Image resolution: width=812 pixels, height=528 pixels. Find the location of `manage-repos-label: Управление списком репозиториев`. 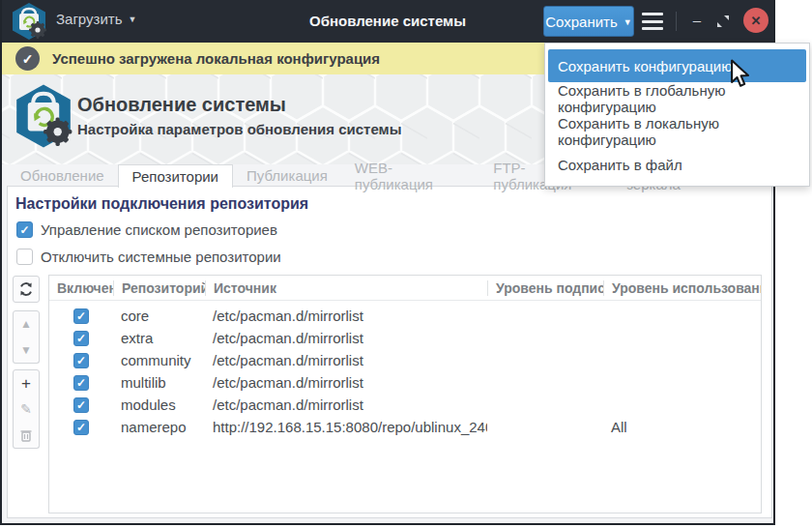

manage-repos-label: Управление списком репозиториев is located at coordinates (159, 230).